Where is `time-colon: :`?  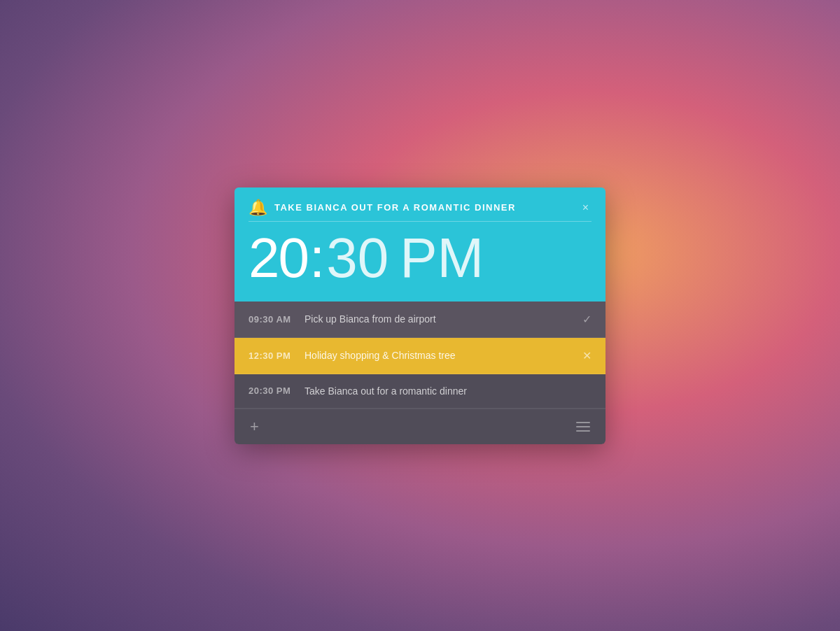 time-colon: : is located at coordinates (317, 258).